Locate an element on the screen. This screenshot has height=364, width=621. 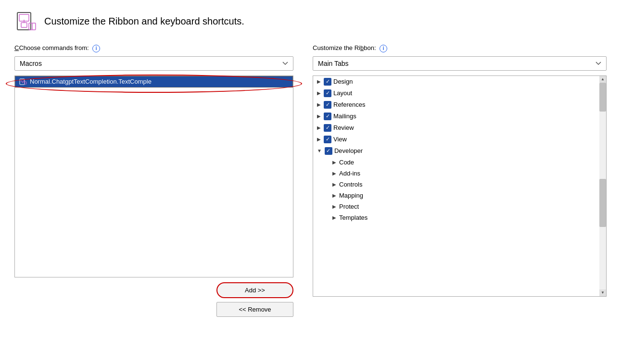
customize-ribbon-icon is located at coordinates (26, 21).